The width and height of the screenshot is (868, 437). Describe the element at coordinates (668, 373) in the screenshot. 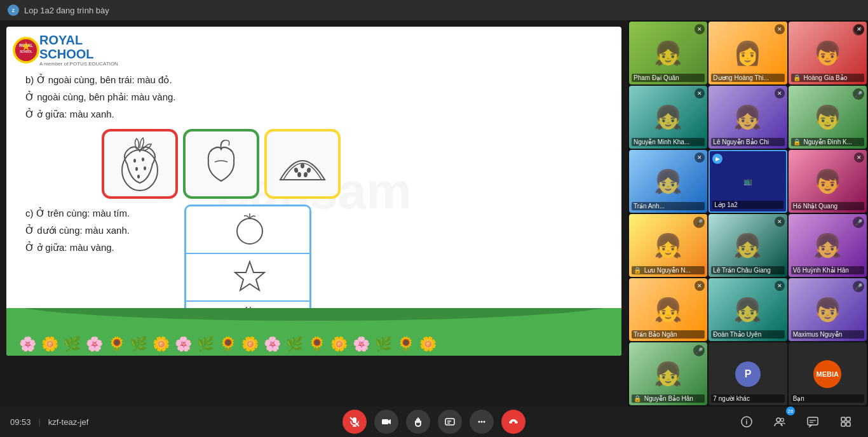

I see `video-tile-16: 👧 🔒 Nguyễn Bảo Hân 🎤` at that location.